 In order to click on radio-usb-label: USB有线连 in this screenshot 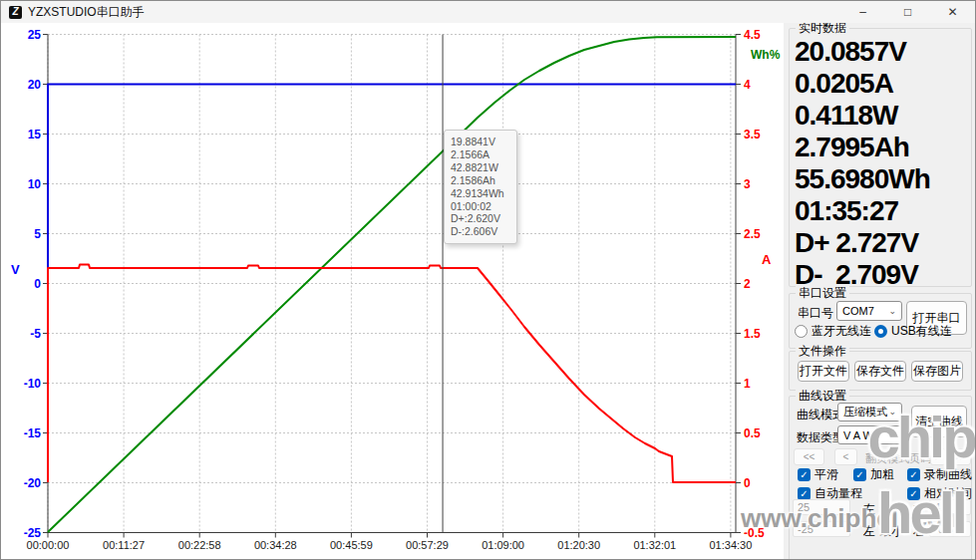, I will do `click(921, 331)`.